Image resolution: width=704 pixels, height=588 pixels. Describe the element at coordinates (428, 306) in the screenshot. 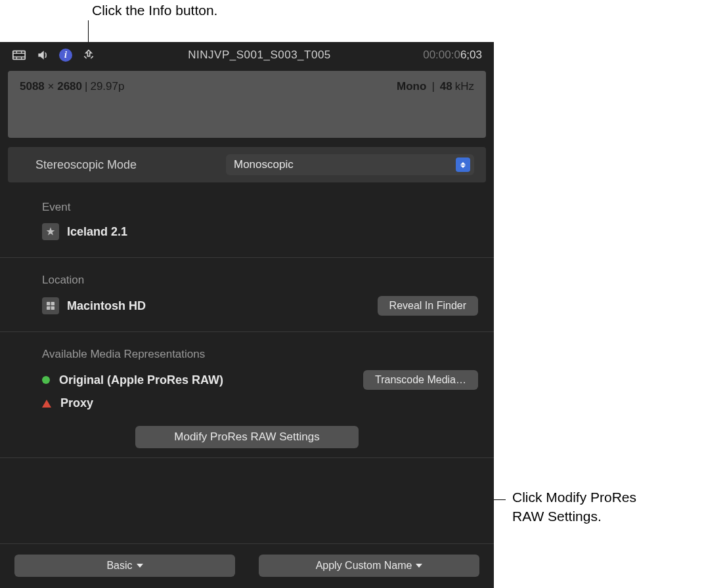

I see `reveal-in-finder-button: Reveal In Finder` at that location.